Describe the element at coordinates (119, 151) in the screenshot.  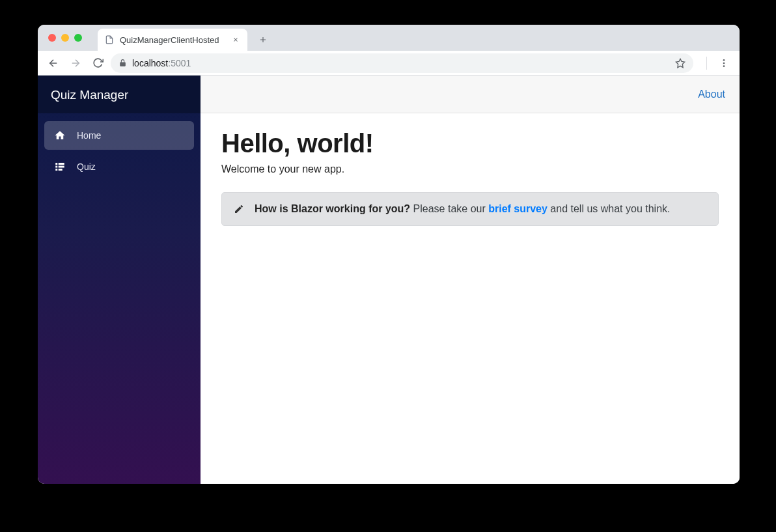
I see `sidebar-nav: Home Quiz` at that location.